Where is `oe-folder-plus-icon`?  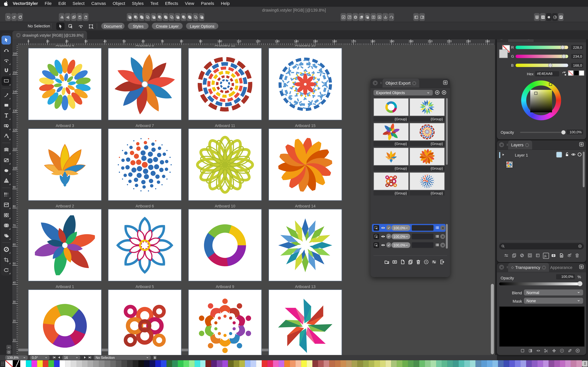 oe-folder-plus-icon is located at coordinates (387, 262).